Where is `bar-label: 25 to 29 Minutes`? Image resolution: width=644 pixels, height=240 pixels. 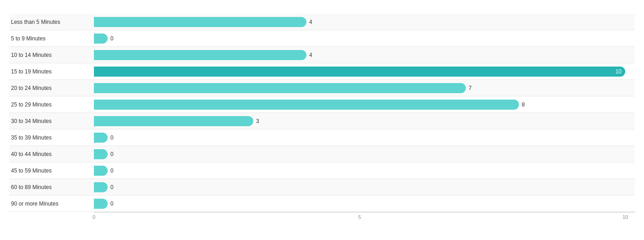 bar-label: 25 to 29 Minutes is located at coordinates (51, 105).